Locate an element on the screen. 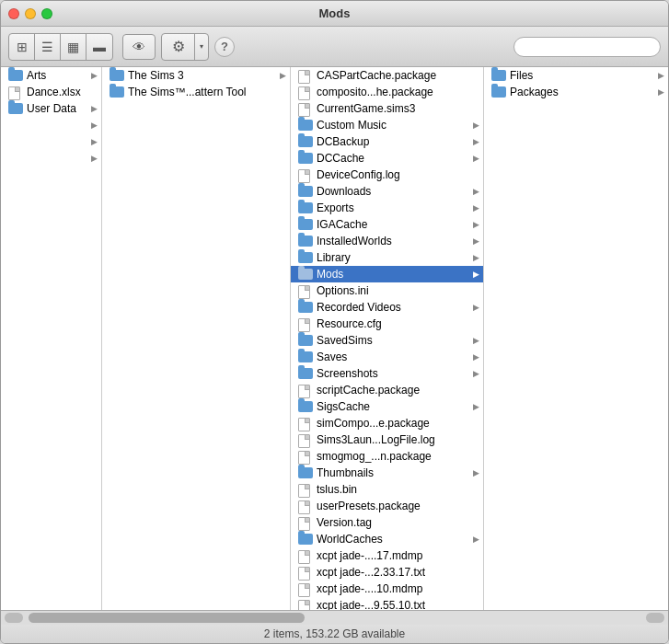 Image resolution: width=669 pixels, height=644 pixels. list-item: Saves ▶ is located at coordinates (386, 357).